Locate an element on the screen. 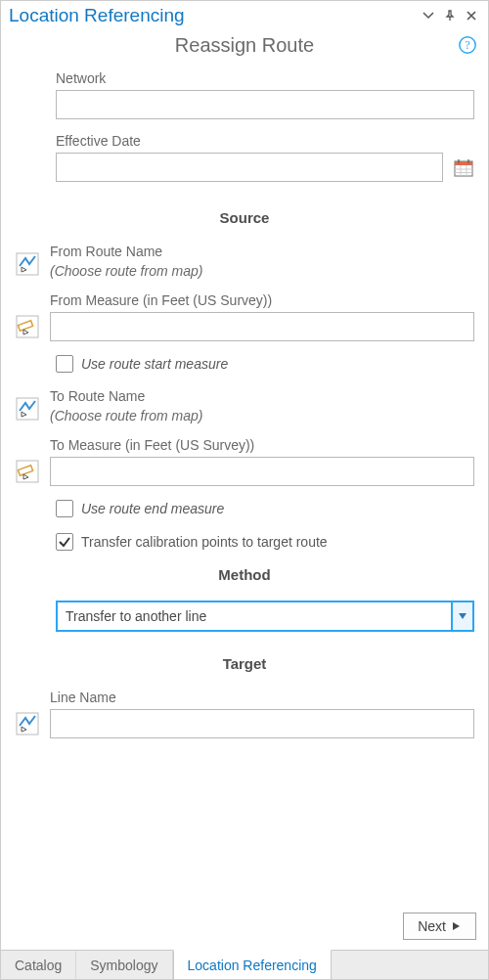 The height and width of the screenshot is (980, 489). method-section-title: Method is located at coordinates (244, 575).